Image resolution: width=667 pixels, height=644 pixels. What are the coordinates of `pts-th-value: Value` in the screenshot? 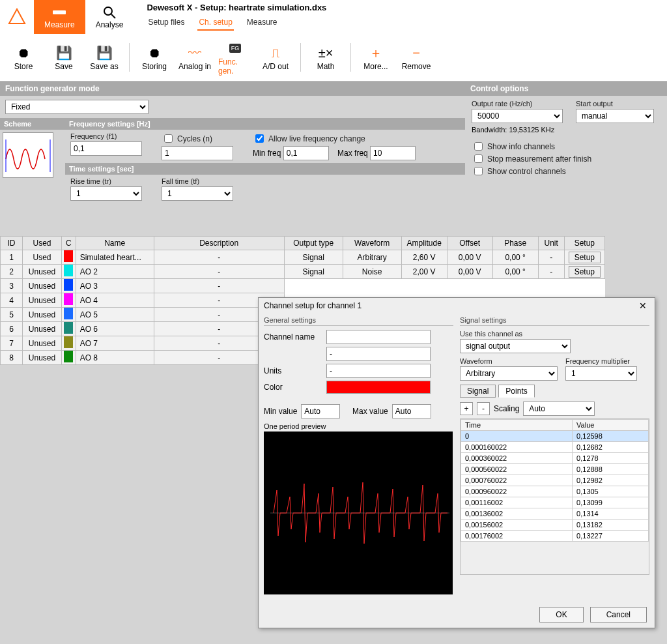 It's located at (611, 425).